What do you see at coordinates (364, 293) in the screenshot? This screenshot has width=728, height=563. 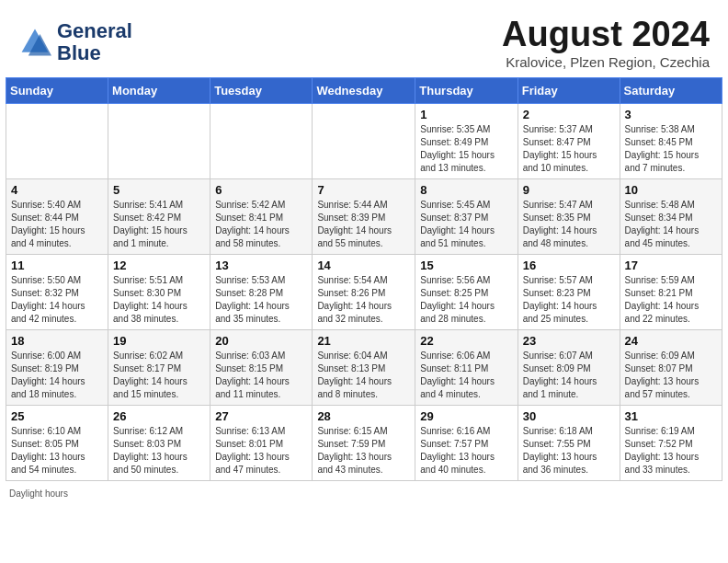 I see `calendar-cell: 14Sunrise: 5:54 AM Sunset: 8:26 PM Dayli…` at bounding box center [364, 293].